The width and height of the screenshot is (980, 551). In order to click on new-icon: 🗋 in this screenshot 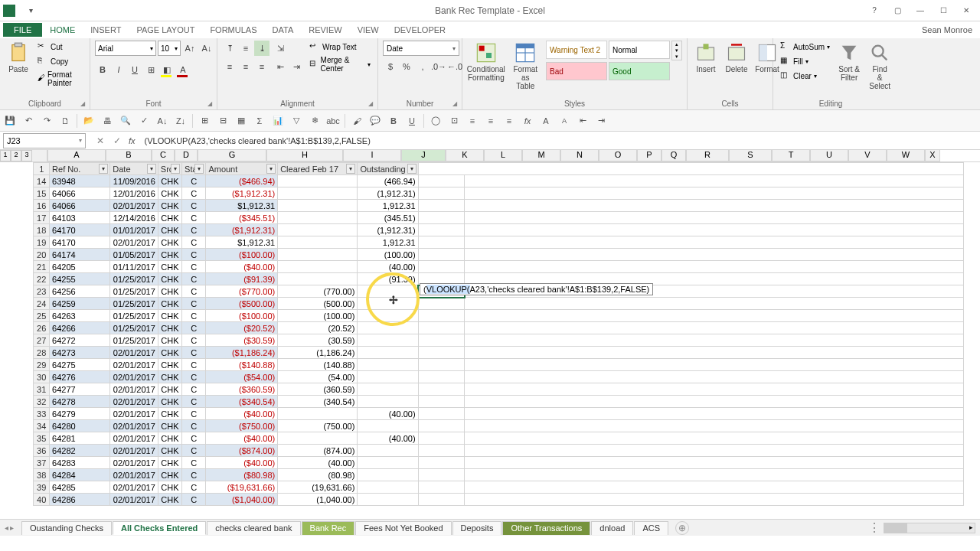, I will do `click(65, 121)`.